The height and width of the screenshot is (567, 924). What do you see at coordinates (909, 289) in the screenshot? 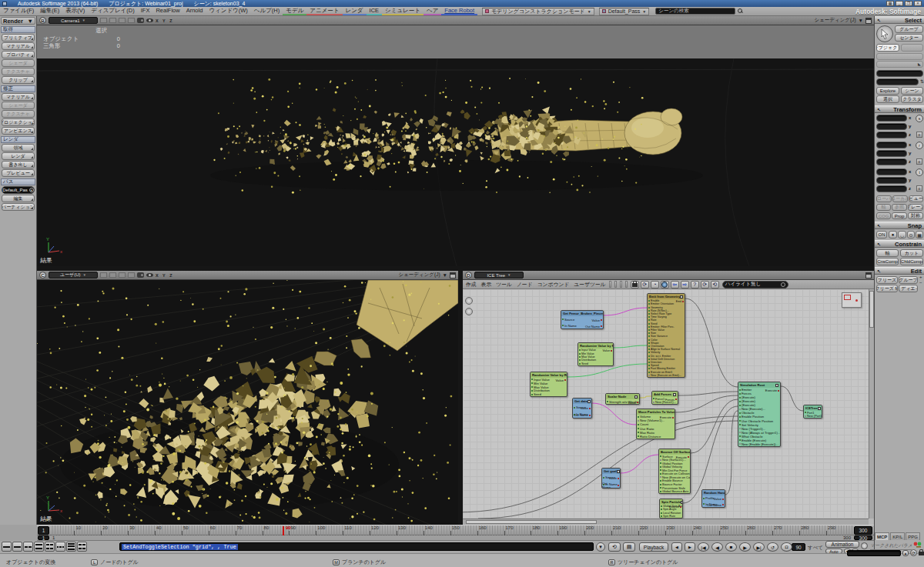
I see `mcp-button: イミディエイト` at bounding box center [909, 289].